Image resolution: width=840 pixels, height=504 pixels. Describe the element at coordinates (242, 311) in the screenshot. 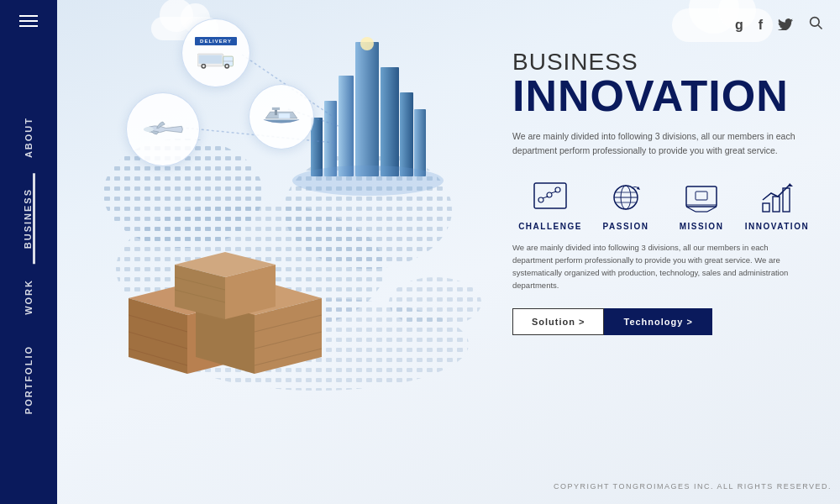

I see `shipping-containers` at that location.